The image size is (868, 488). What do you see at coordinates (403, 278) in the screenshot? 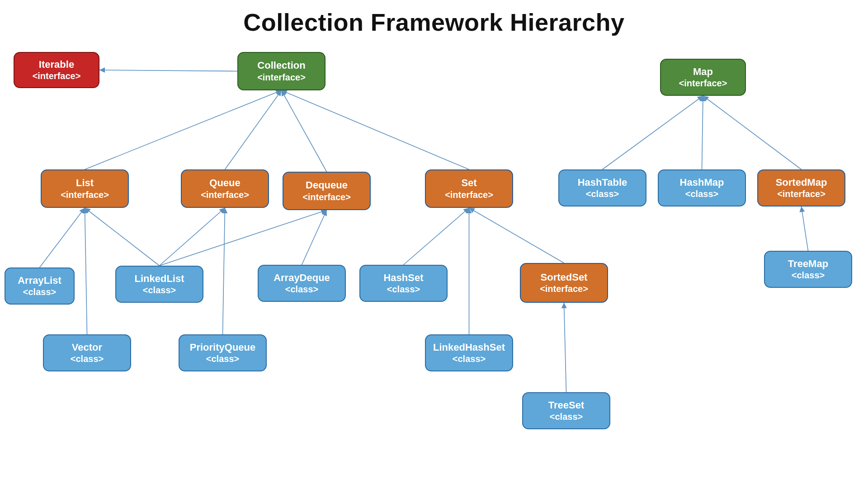
I see `node-hashset-name: HashSet` at bounding box center [403, 278].